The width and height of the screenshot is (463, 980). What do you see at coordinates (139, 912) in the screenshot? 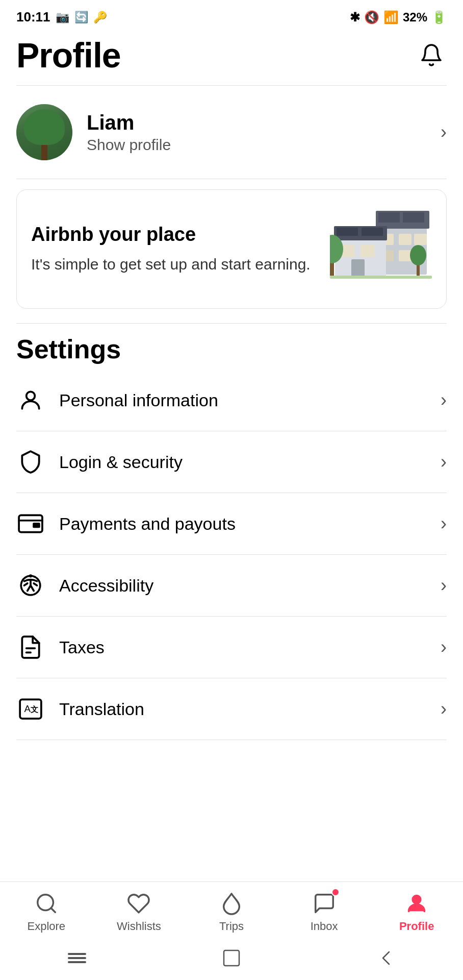
I see `tab-wishlists: Wishlists` at bounding box center [139, 912].